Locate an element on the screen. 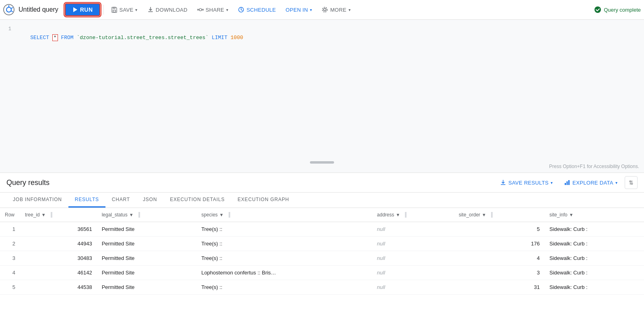 This screenshot has height=322, width=644. cell-row-2: 2 is located at coordinates (10, 244).